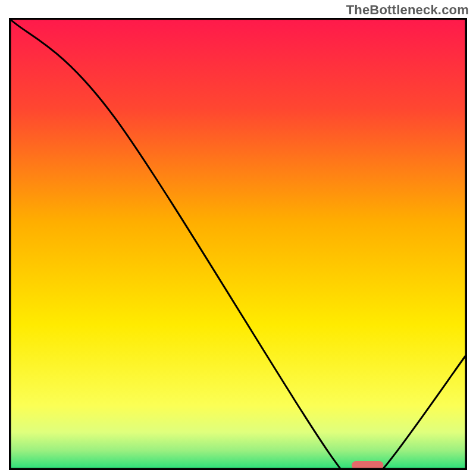 The height and width of the screenshot is (476, 476). Describe the element at coordinates (408, 10) in the screenshot. I see `watermark-text: TheBottleneck.com` at that location.